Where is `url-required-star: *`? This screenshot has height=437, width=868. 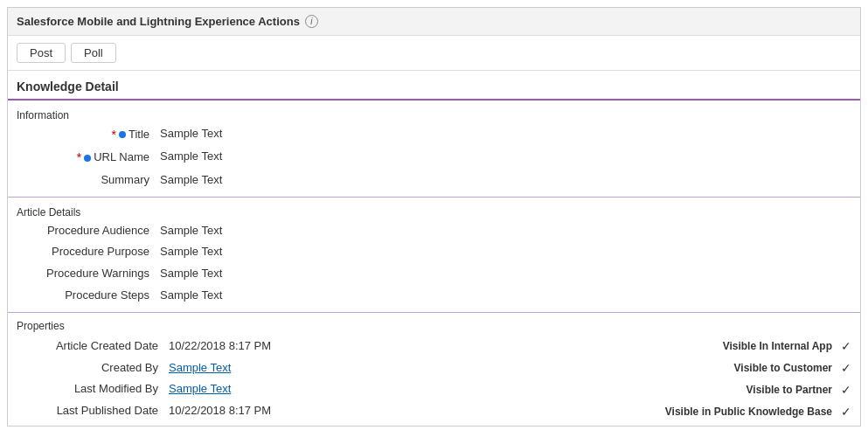 url-required-star: * is located at coordinates (79, 157).